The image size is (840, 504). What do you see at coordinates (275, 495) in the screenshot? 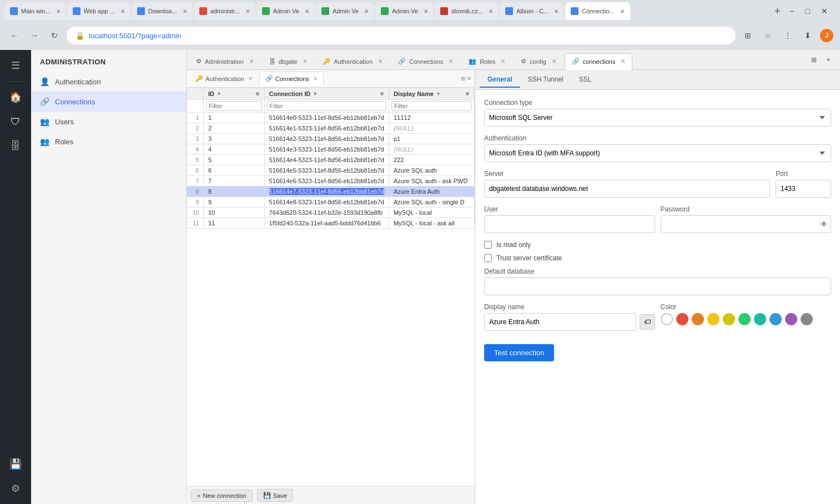
I see `save-button: 💾 Save` at bounding box center [275, 495].